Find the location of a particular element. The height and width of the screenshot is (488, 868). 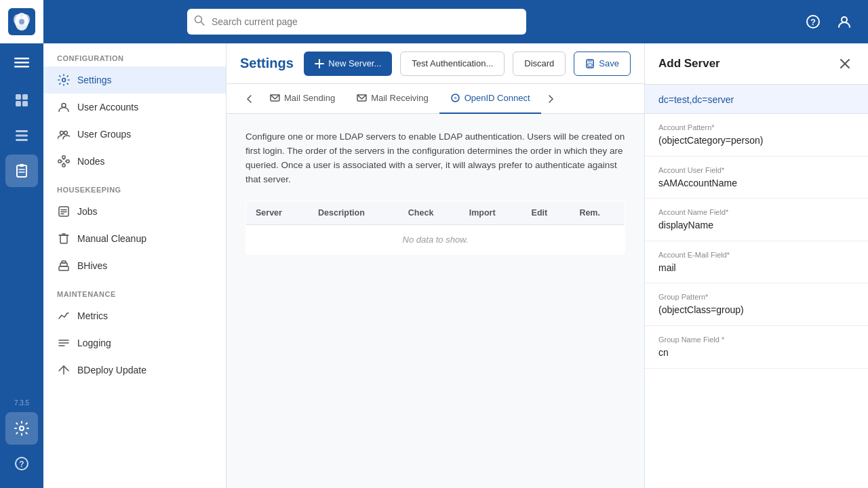

cleanup-icon is located at coordinates (64, 239).